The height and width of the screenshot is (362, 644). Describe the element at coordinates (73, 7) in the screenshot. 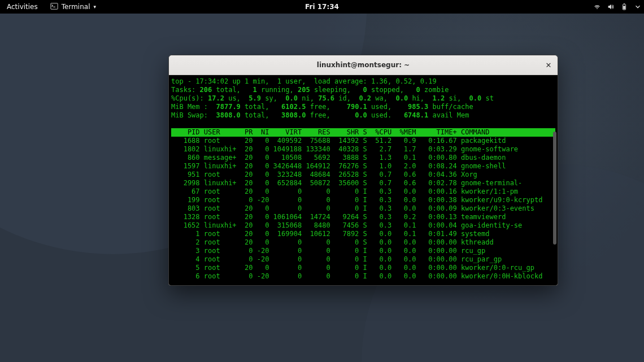

I see `app-menu-terminal: Terminal ▾` at that location.